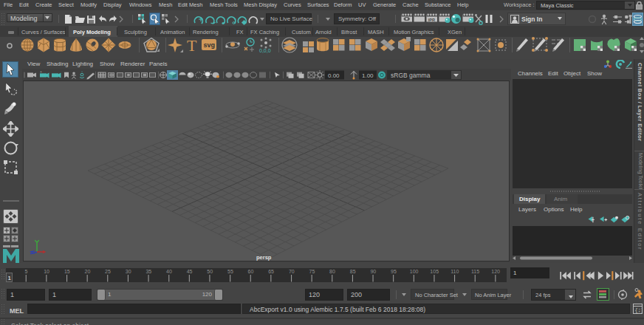 The height and width of the screenshot is (325, 644). What do you see at coordinates (210, 272) in the screenshot?
I see `svg-text: 50` at bounding box center [210, 272].